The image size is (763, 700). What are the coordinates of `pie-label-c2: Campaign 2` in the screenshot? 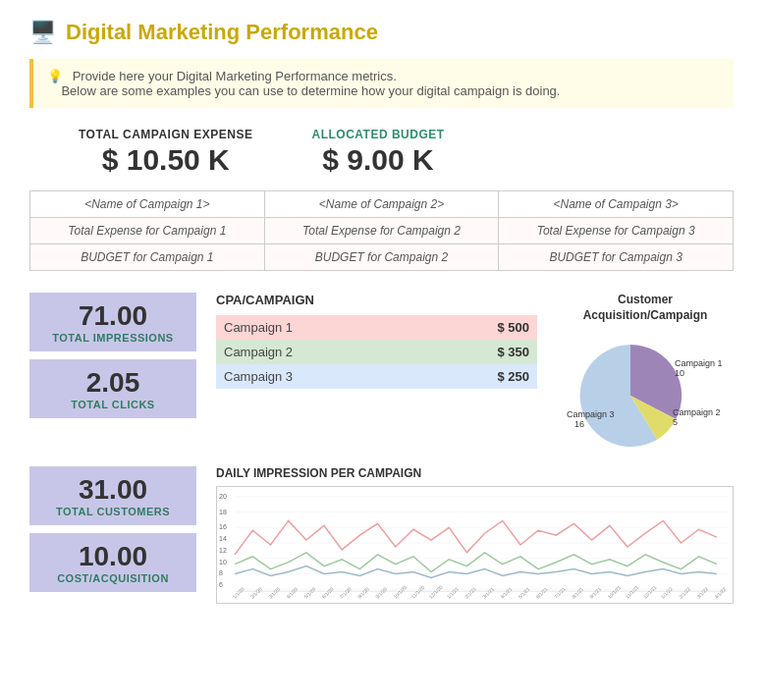 It's located at (697, 412).